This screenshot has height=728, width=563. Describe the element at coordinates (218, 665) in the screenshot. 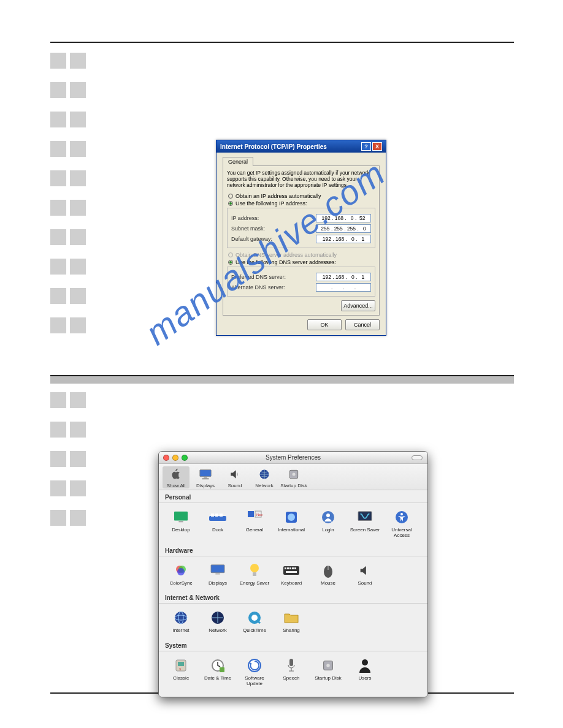

I see `clock-icon` at that location.